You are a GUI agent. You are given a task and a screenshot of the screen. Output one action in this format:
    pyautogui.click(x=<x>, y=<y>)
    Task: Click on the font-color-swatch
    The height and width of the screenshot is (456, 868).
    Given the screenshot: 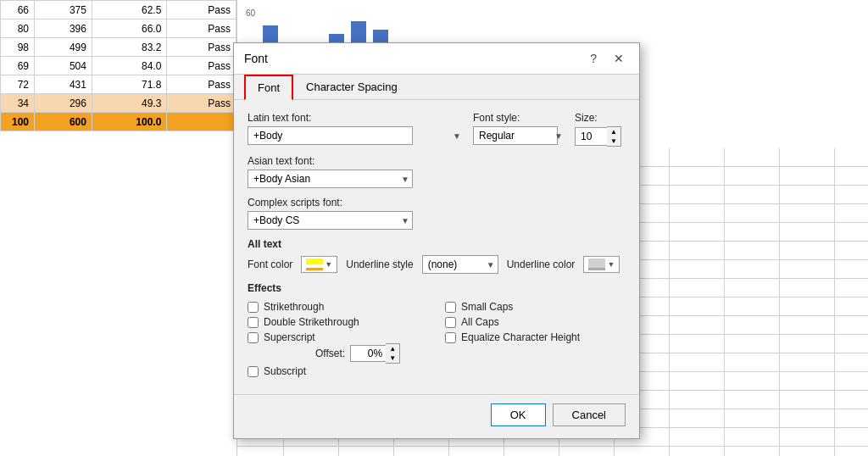 What is the action you would take?
    pyautogui.click(x=314, y=264)
    